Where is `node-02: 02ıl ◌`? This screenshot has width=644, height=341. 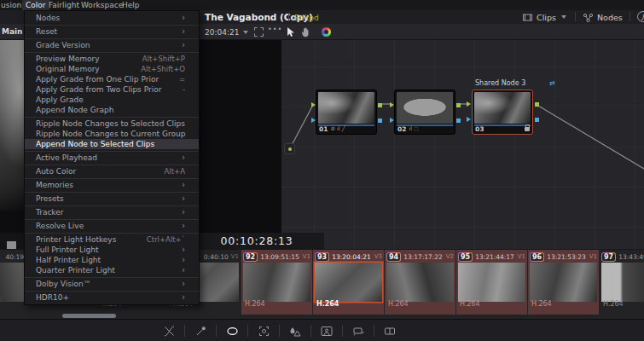 node-02: 02ıl ◌ is located at coordinates (425, 113).